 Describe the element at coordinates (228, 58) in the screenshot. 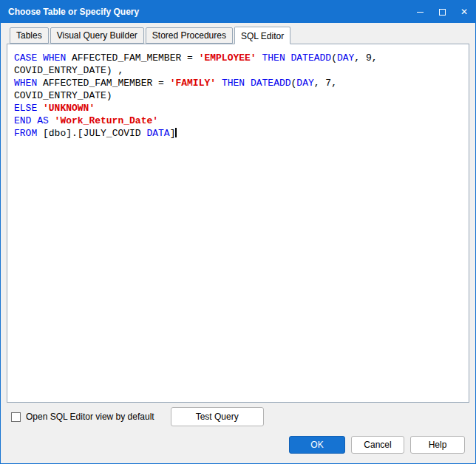

I see `sql-token-string: 'EMPLOYEE'` at that location.